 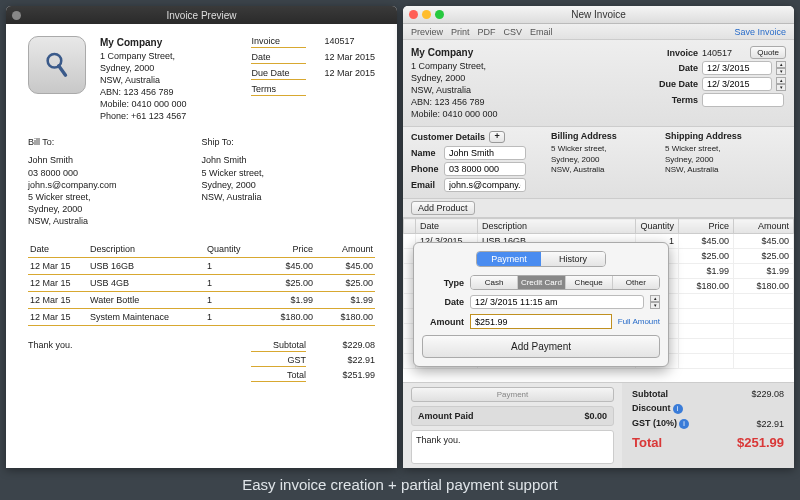 What do you see at coordinates (743, 100) in the screenshot?
I see `terms-input` at bounding box center [743, 100].